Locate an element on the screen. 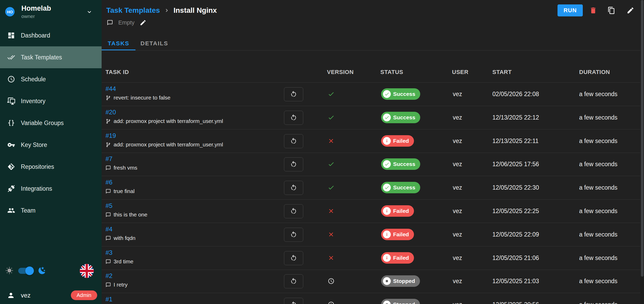  dark-mode-toggle is located at coordinates (26, 271).